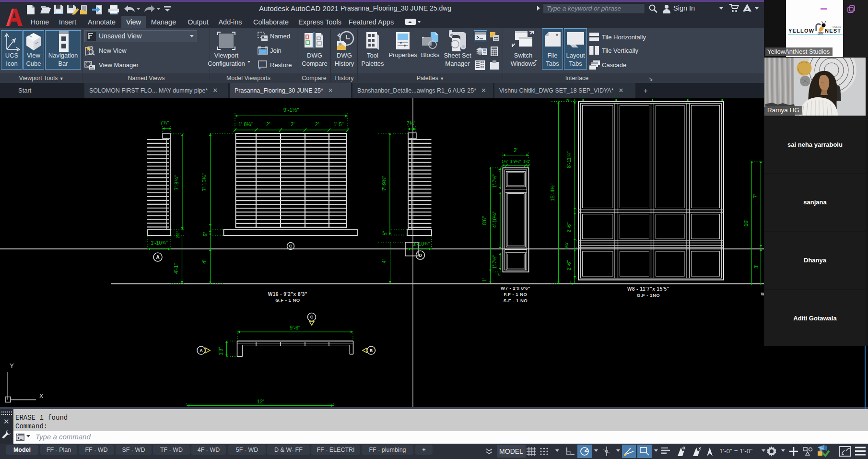 The height and width of the screenshot is (459, 868). I want to click on svg-text: 8'-11¾", so click(569, 159).